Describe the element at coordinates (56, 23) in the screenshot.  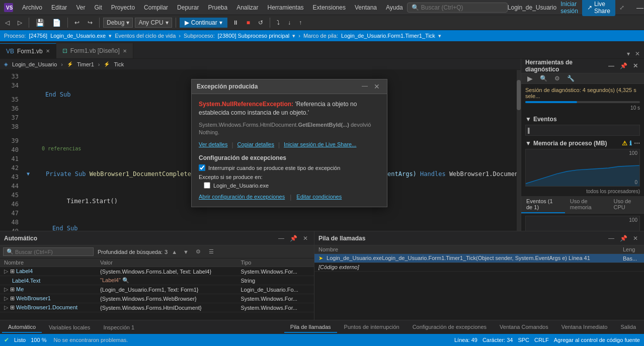
I see `save-all-btn: 📄` at that location.